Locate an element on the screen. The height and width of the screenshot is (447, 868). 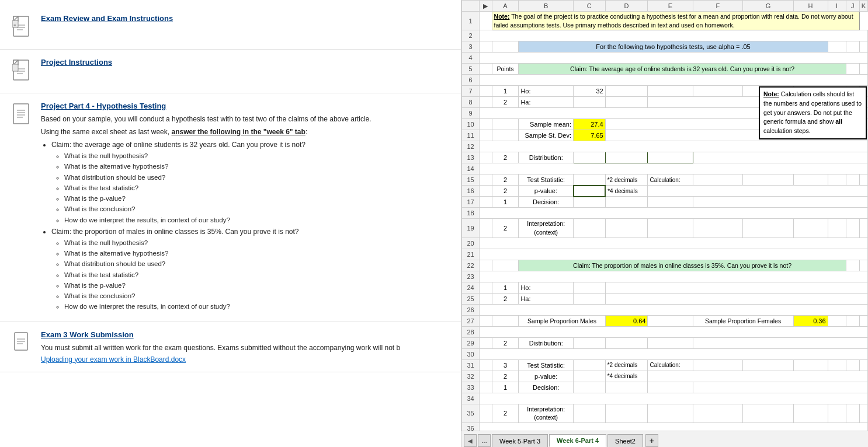
claim-2-q3: What distribution should be used? is located at coordinates (218, 264).